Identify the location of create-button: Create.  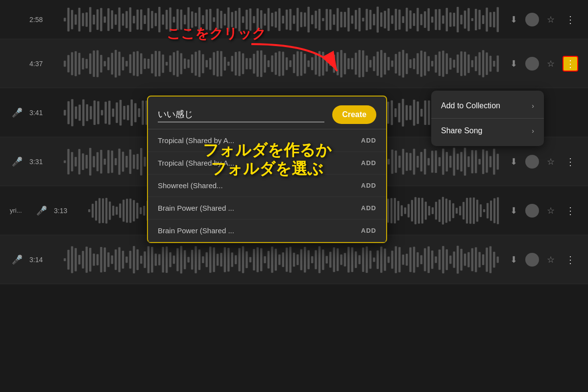
(354, 115).